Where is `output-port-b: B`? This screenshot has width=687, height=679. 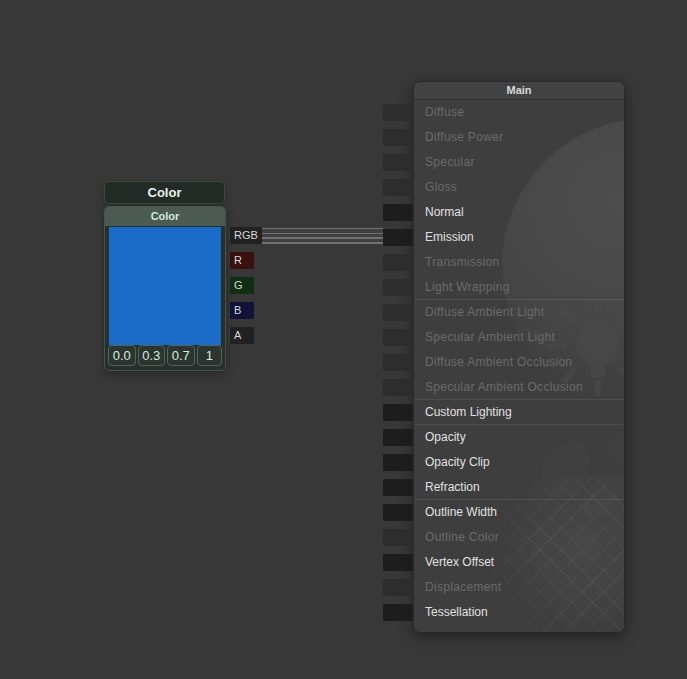
output-port-b: B is located at coordinates (242, 310).